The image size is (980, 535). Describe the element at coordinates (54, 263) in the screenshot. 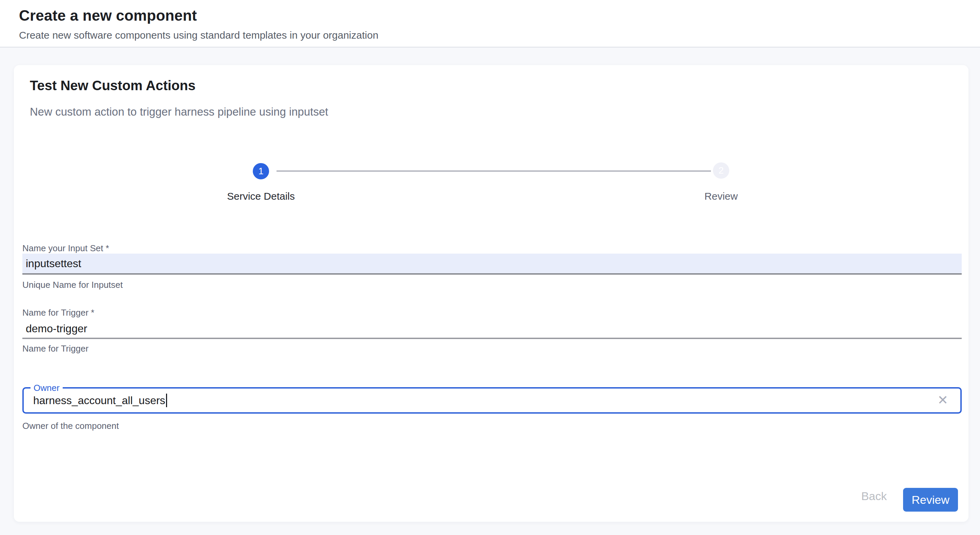

I see `input-set-value: inputsettest` at that location.